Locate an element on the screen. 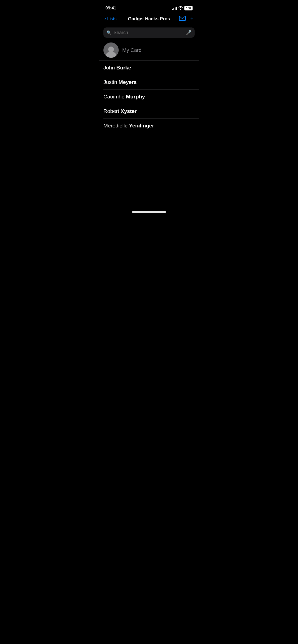  search-icon: 🔍 is located at coordinates (109, 33).